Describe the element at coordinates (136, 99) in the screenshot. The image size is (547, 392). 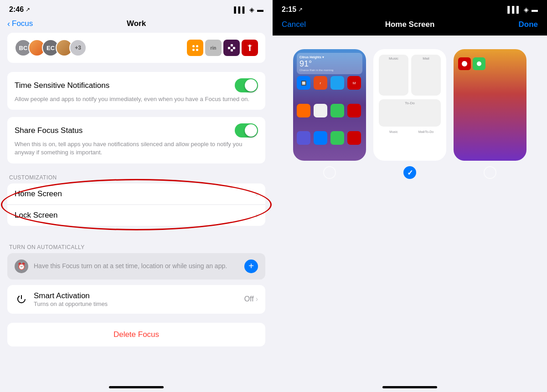
I see `time-sensitive-desc: Allow people and apps to notify you imme…` at that location.